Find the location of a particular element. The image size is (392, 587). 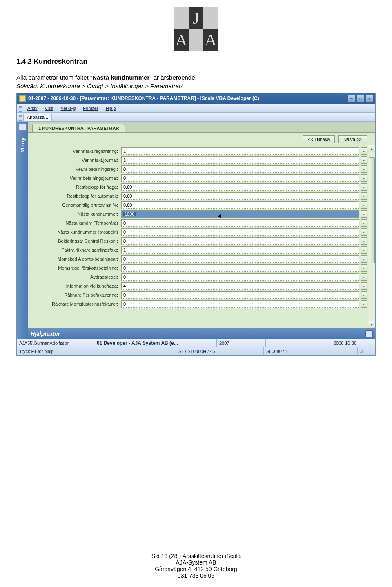

close-button: × is located at coordinates (370, 98).